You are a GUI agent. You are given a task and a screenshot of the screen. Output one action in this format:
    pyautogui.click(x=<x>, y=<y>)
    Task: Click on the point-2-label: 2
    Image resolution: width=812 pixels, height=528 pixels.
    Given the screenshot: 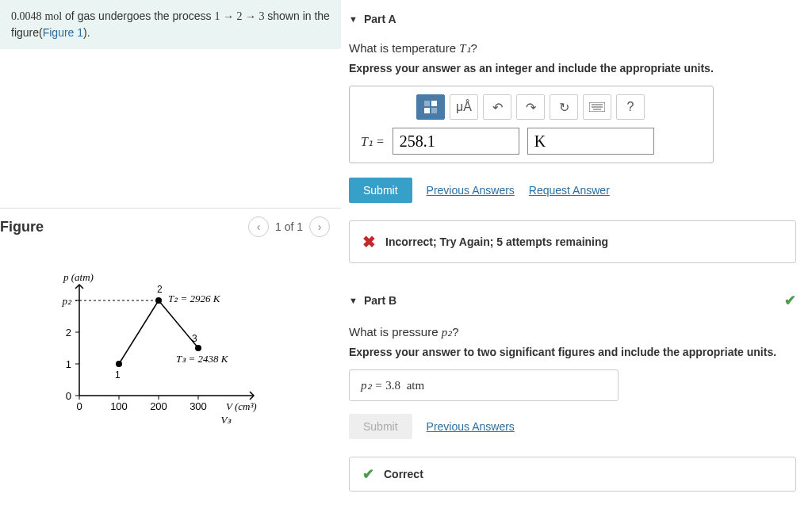 What is the action you would take?
    pyautogui.click(x=160, y=289)
    